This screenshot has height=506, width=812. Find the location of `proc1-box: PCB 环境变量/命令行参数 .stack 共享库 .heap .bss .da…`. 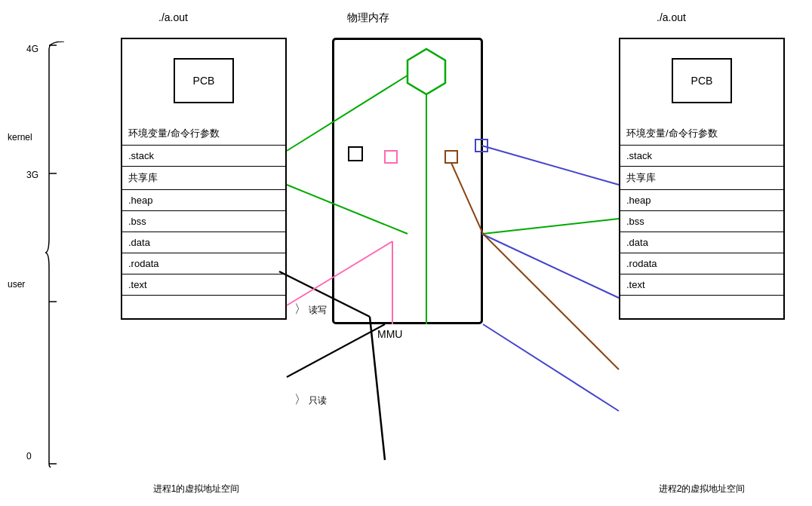

proc1-box: PCB 环境变量/命令行参数 .stack 共享库 .heap .bss .da… is located at coordinates (204, 179).